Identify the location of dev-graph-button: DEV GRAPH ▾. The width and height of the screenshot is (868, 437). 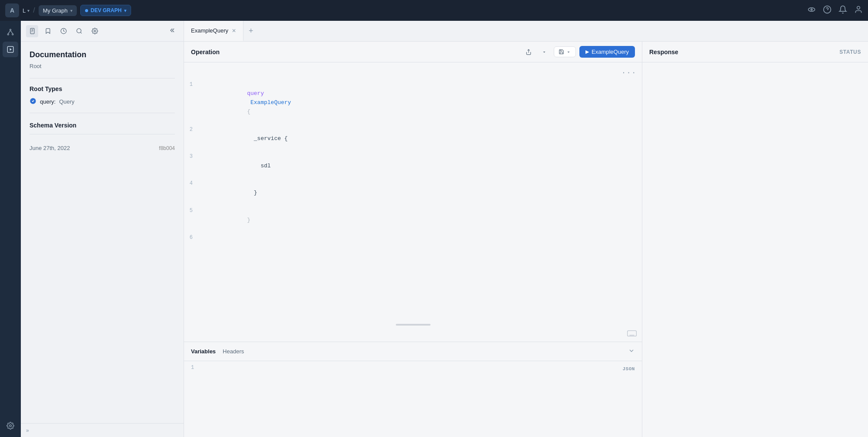
(106, 10).